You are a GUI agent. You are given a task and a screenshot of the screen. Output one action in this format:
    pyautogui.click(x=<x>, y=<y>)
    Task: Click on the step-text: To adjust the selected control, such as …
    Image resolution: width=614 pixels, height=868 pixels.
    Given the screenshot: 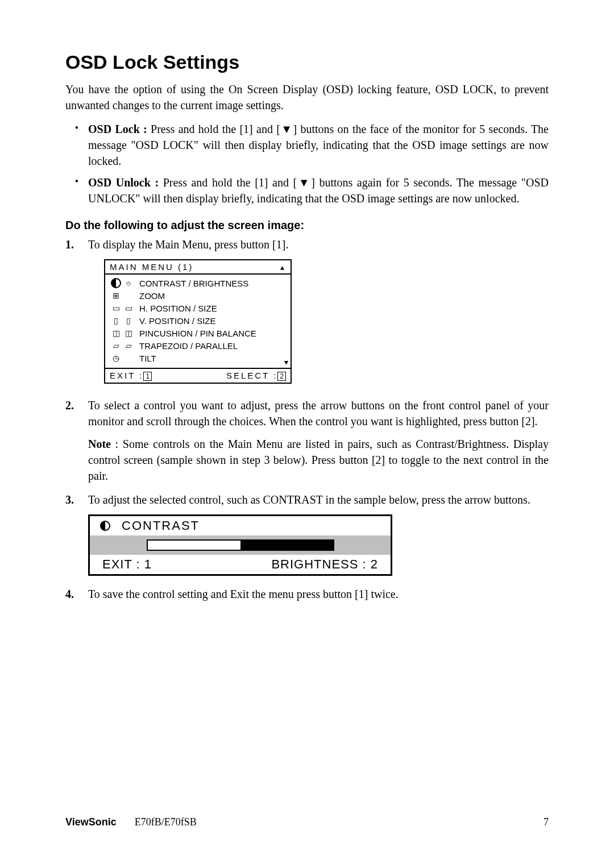 What is the action you would take?
    pyautogui.click(x=318, y=500)
    